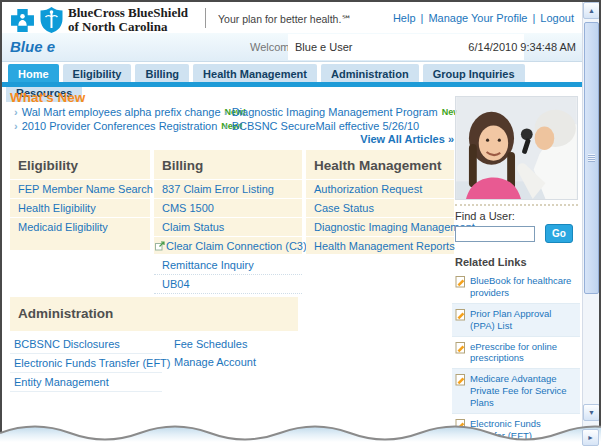  Describe the element at coordinates (380, 208) in the screenshot. I see `link-case-status: Case Status` at that location.